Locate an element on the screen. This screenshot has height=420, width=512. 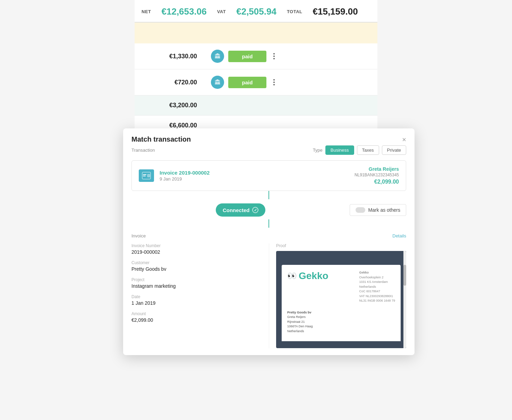
invoice-section-header: Invoice Details is located at coordinates (269, 236).